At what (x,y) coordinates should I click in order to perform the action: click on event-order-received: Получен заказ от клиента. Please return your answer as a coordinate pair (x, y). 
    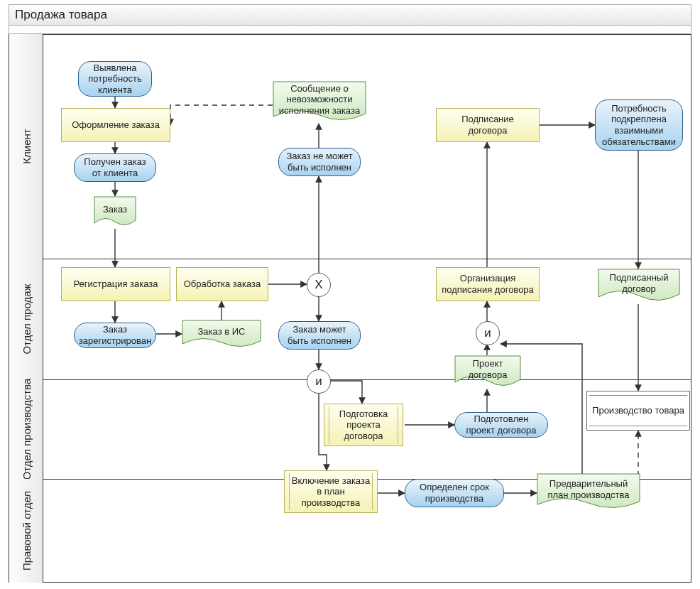
    Looking at the image, I should click on (115, 168).